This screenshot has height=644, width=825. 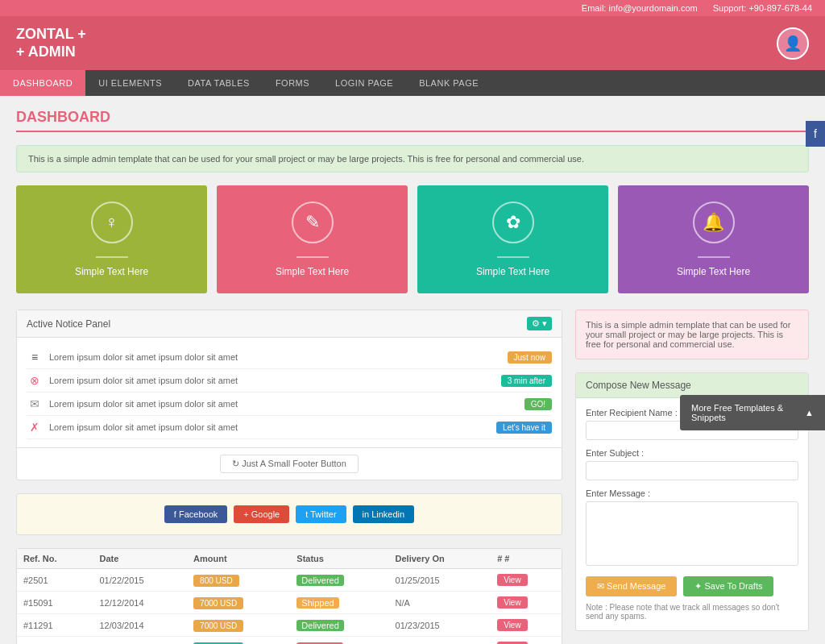 I want to click on notice-panel-title: Active Notice Panel, so click(x=68, y=324).